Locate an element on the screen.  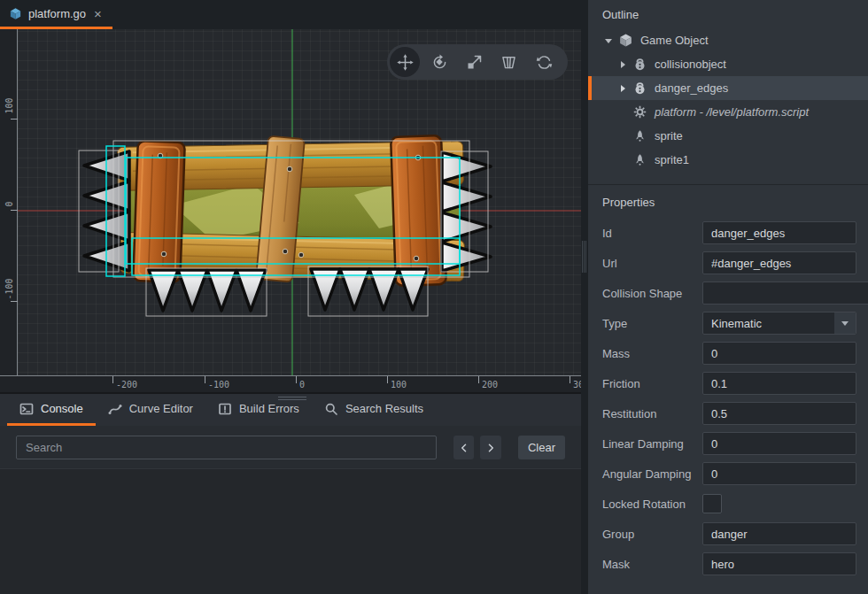
ruler-x-label: 200 is located at coordinates (490, 384).